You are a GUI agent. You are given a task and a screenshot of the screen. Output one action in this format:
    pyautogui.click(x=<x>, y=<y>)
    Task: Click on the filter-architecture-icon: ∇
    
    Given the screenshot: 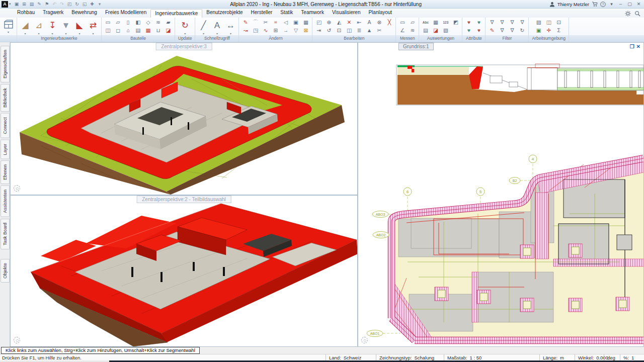 What is the action you would take?
    pyautogui.click(x=492, y=22)
    